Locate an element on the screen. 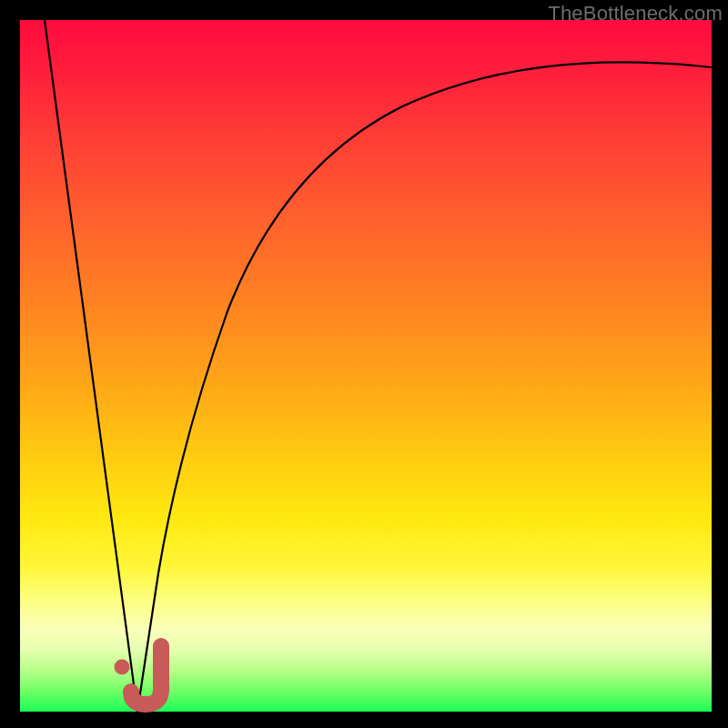 This screenshot has width=728, height=728. watermark-text: TheBottleneck.com is located at coordinates (635, 14).